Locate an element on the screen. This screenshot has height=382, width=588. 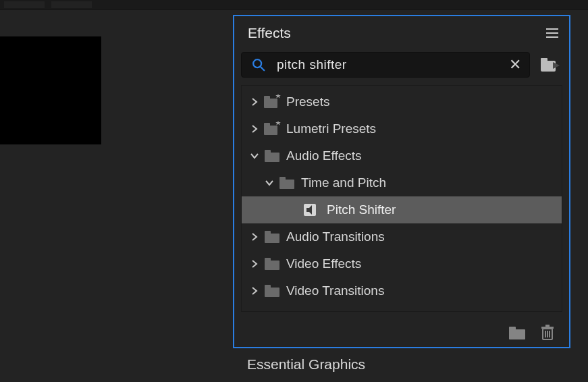
tree-item-pitch-shifter: Pitch Shifter is located at coordinates (402, 210).